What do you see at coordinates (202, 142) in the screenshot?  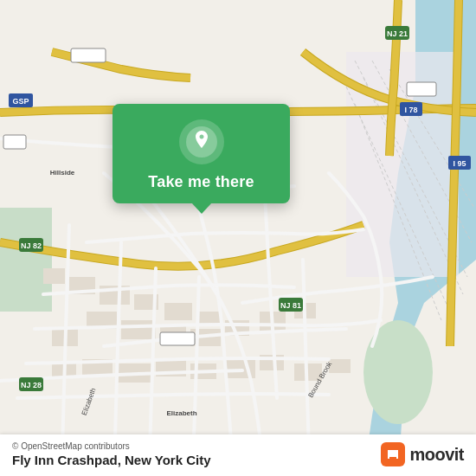 I see `pin-icon` at bounding box center [202, 142].